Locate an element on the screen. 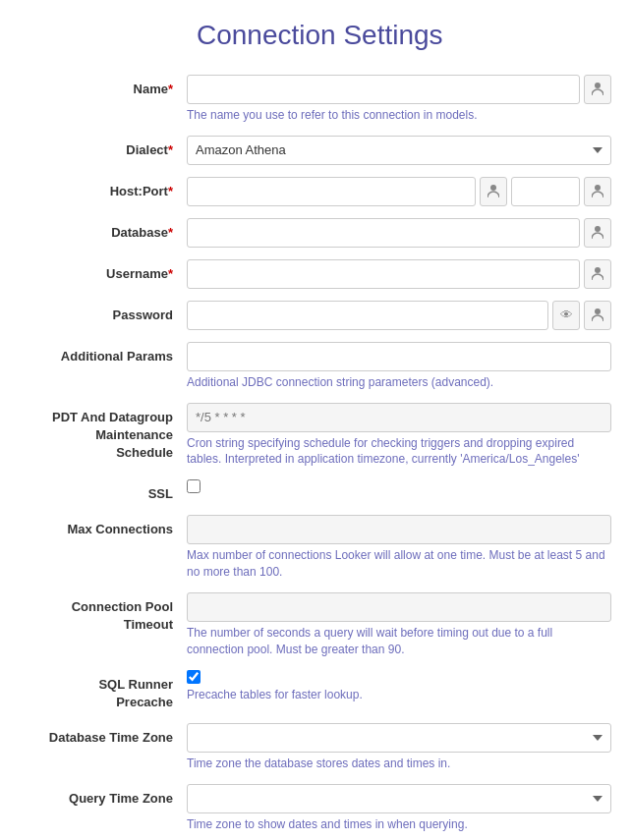 The width and height of the screenshot is (631, 840). database-label: Database* is located at coordinates (103, 230).